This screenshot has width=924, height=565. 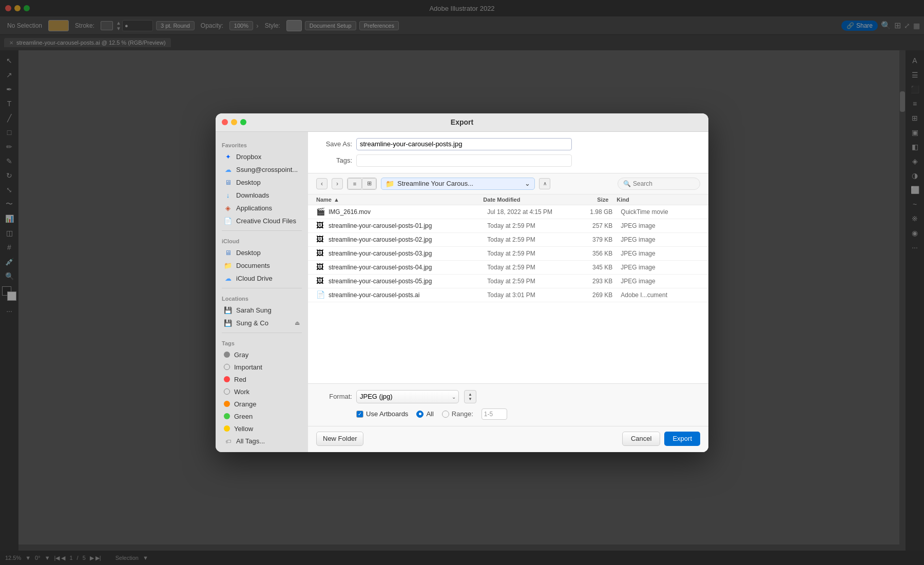 What do you see at coordinates (248, 157) in the screenshot?
I see `sidebar-dropbox-label: Dropbox` at bounding box center [248, 157].